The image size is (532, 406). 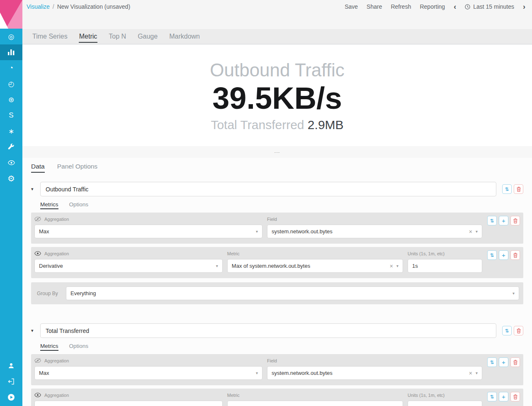 I want to click on field-value: system.network.out.bytes, so click(x=302, y=373).